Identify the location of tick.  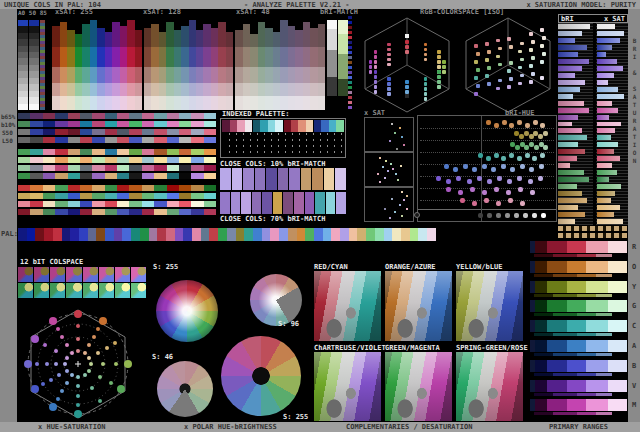
(350, 42).